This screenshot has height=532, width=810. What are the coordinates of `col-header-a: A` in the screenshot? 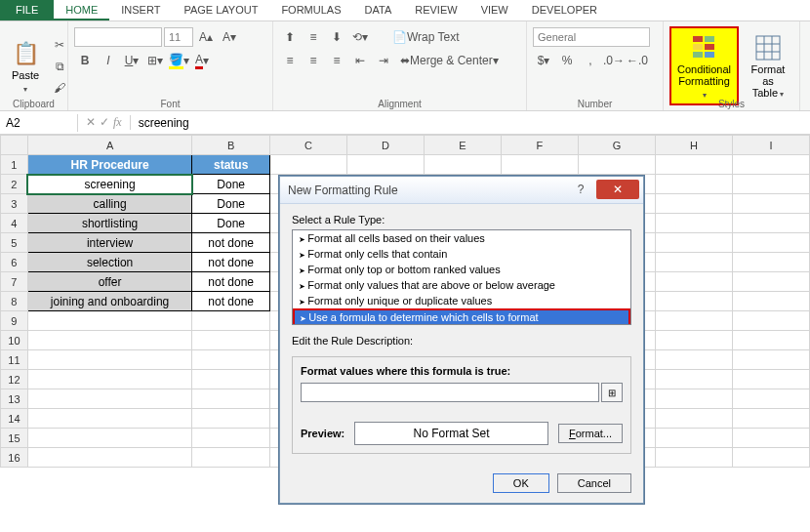 It's located at (109, 145).